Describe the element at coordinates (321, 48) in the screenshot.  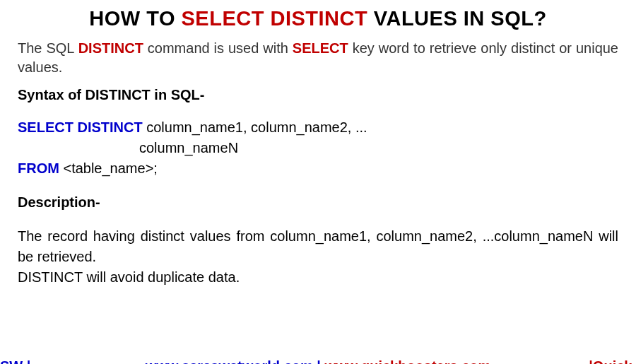
I see `intro-select: SELECT` at that location.